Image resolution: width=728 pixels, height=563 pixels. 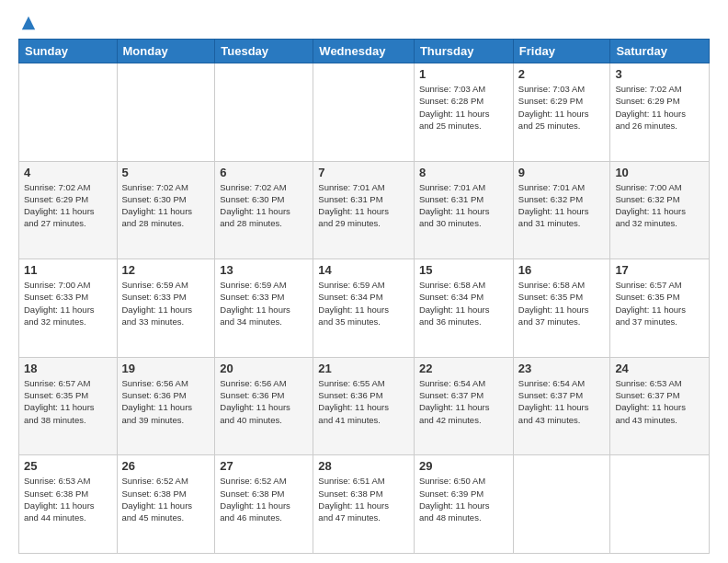 I want to click on calendar-header-friday: Friday, so click(x=562, y=52).